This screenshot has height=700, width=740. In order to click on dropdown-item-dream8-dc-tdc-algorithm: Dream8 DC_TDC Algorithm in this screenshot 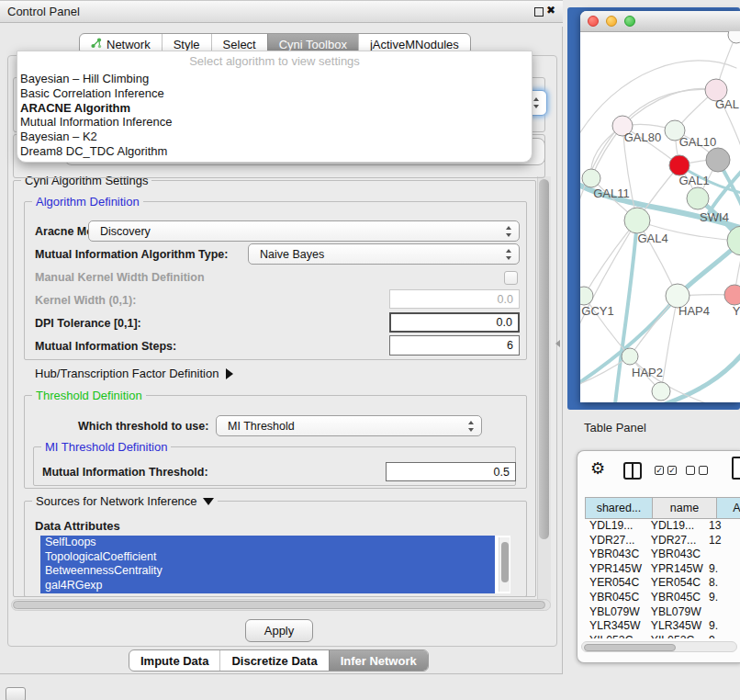, I will do `click(275, 152)`.